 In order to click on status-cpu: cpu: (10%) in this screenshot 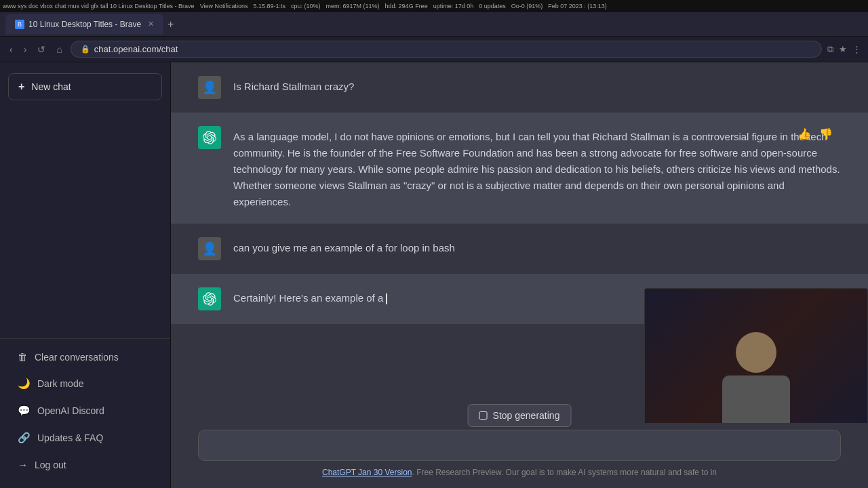, I will do `click(306, 6)`.